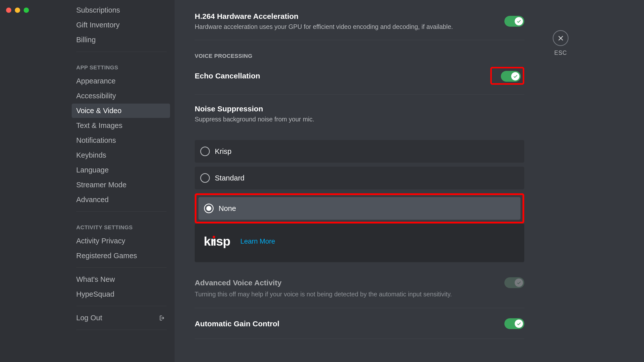 The height and width of the screenshot is (362, 644). Describe the element at coordinates (359, 328) in the screenshot. I see `setting-automatic-gain-control: Automatic Gain Control` at that location.